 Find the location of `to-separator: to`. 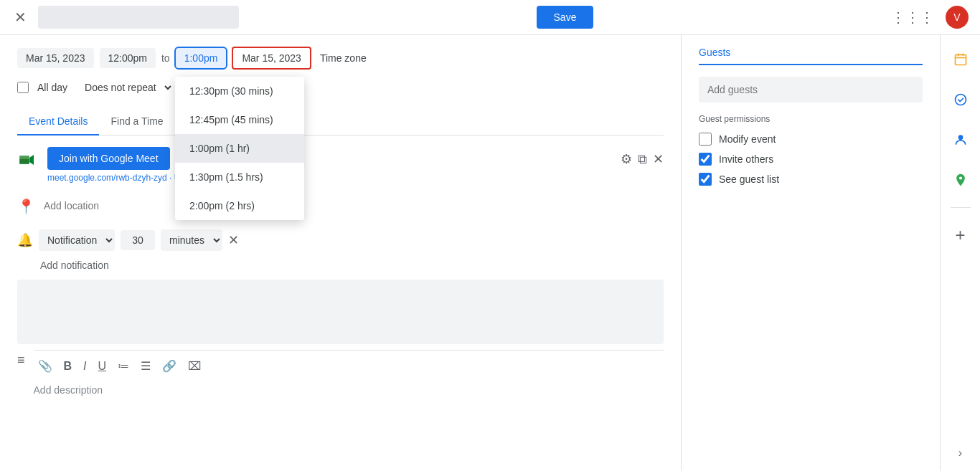

to-separator: to is located at coordinates (166, 58).